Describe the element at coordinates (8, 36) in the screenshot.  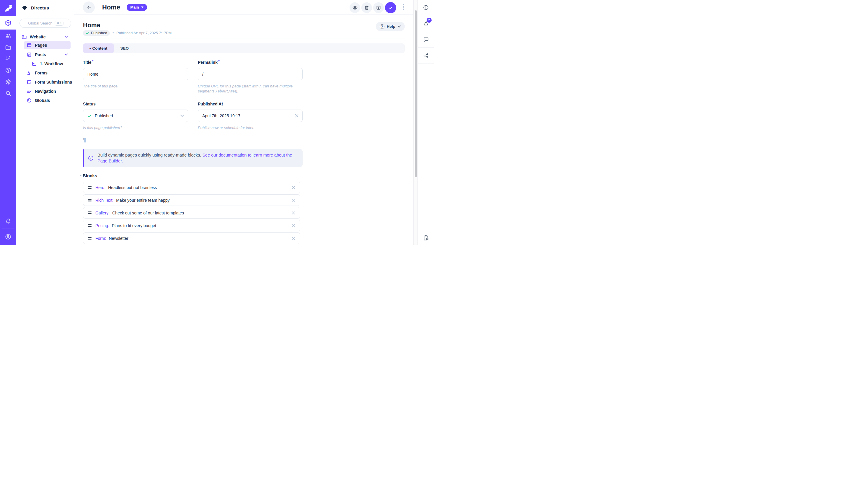
I see `users-icon` at that location.